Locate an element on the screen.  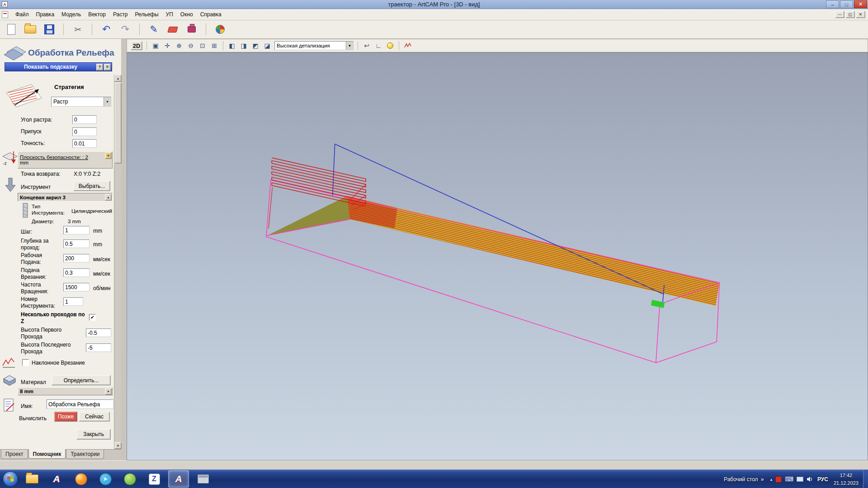
taskbar-firefox is located at coordinates (81, 479).